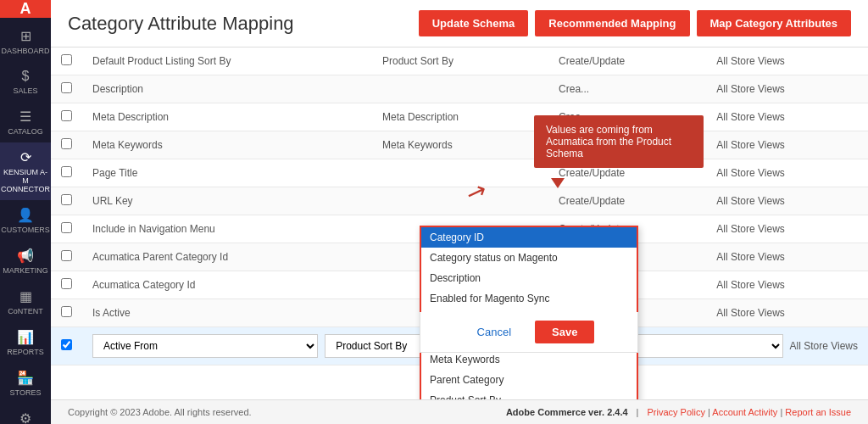 The width and height of the screenshot is (868, 424). Describe the element at coordinates (25, 311) in the screenshot. I see `sidebar-item-label: CoNTENT` at that location.